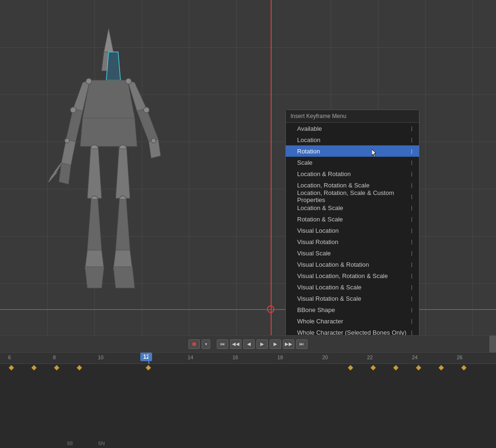 The height and width of the screenshot is (448, 496). I want to click on origin-marker, so click(271, 309).